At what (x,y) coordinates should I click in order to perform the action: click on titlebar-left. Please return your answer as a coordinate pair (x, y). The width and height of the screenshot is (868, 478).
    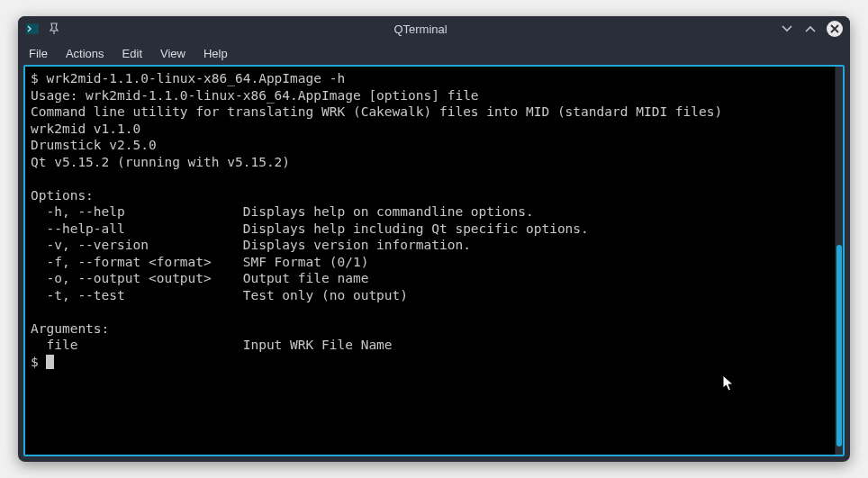
    Looking at the image, I should click on (43, 29).